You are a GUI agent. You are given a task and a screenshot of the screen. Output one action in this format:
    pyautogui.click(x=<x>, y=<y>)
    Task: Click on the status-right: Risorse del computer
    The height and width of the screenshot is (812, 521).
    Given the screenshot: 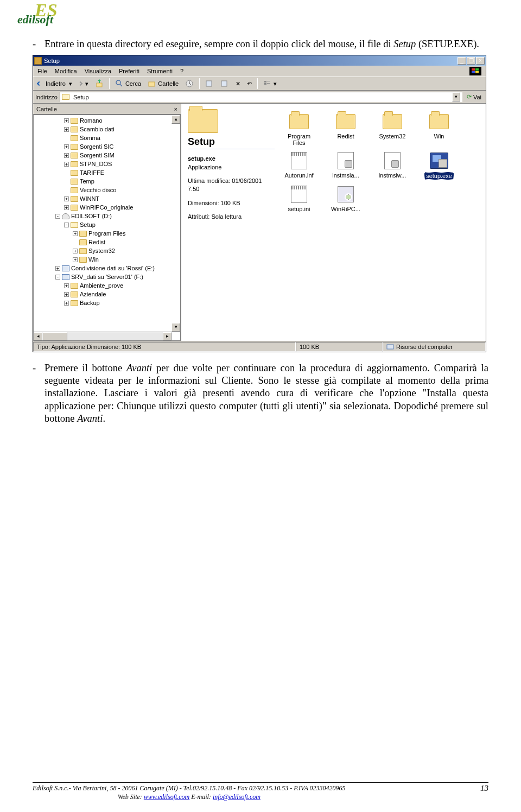 What is the action you would take?
    pyautogui.click(x=434, y=347)
    